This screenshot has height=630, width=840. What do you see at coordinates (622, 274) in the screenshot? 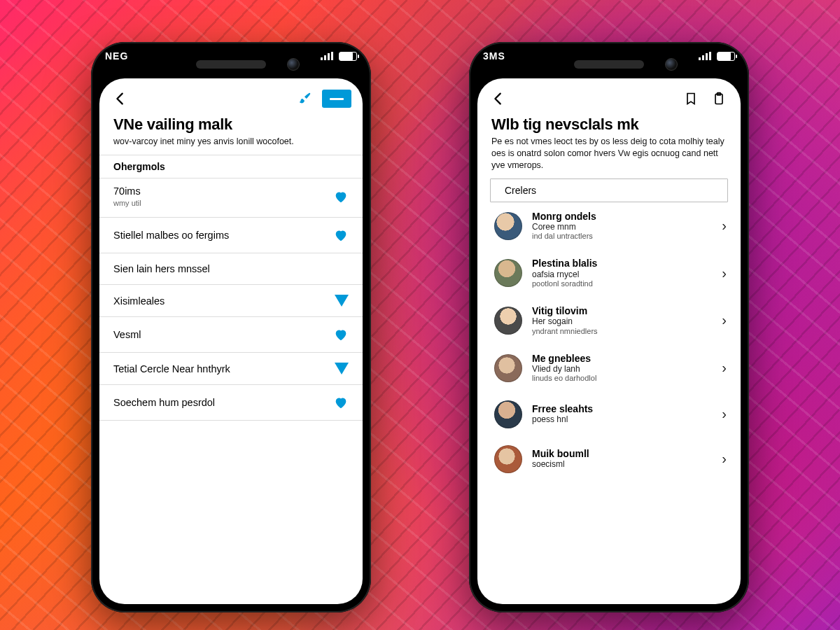
I see `item-line2: oafsia rnycel` at bounding box center [622, 274].